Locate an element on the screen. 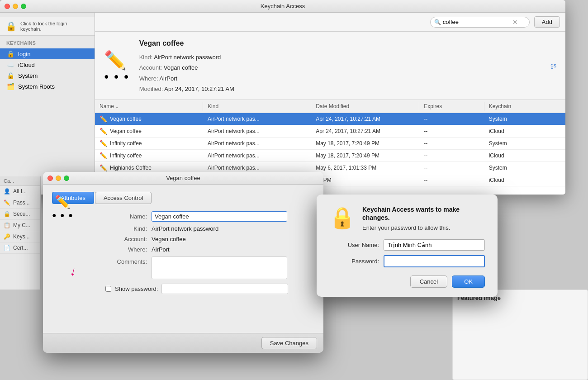 The height and width of the screenshot is (380, 588). myc-icon: 📋 is located at coordinates (7, 225).